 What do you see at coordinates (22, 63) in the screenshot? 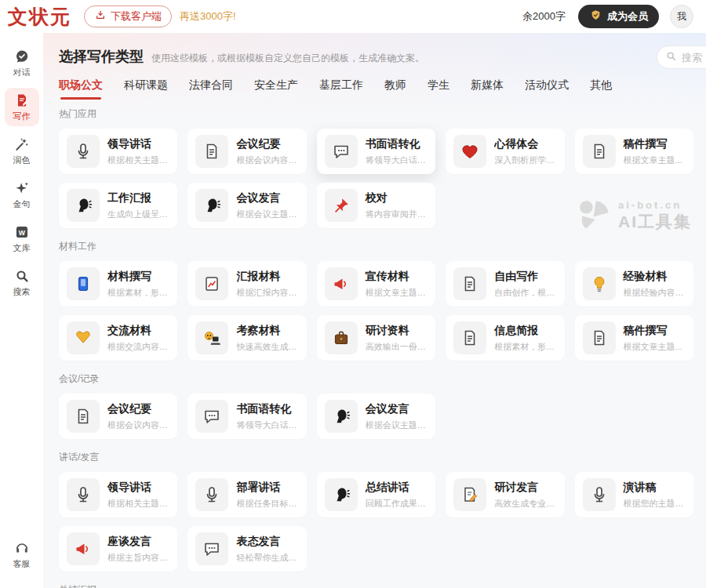
I see `sidebar-item-chat: 对话` at bounding box center [22, 63].